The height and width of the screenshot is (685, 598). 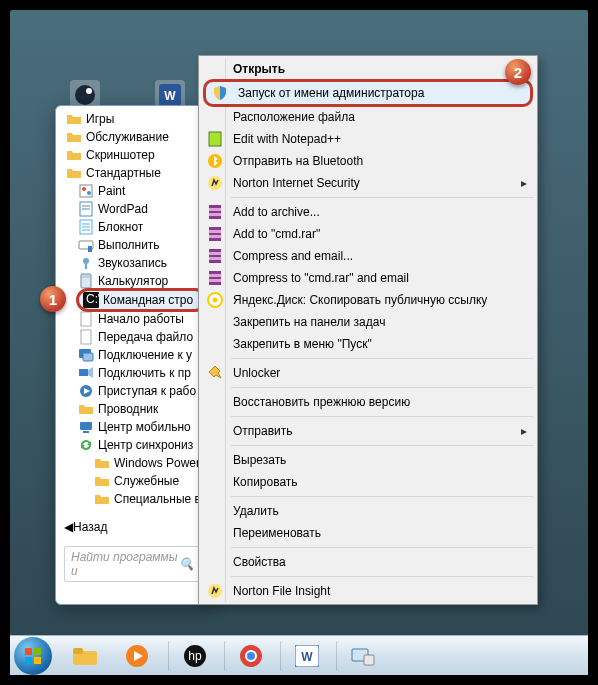 I want to click on menu-item-24: Удалить, so click(x=368, y=511).